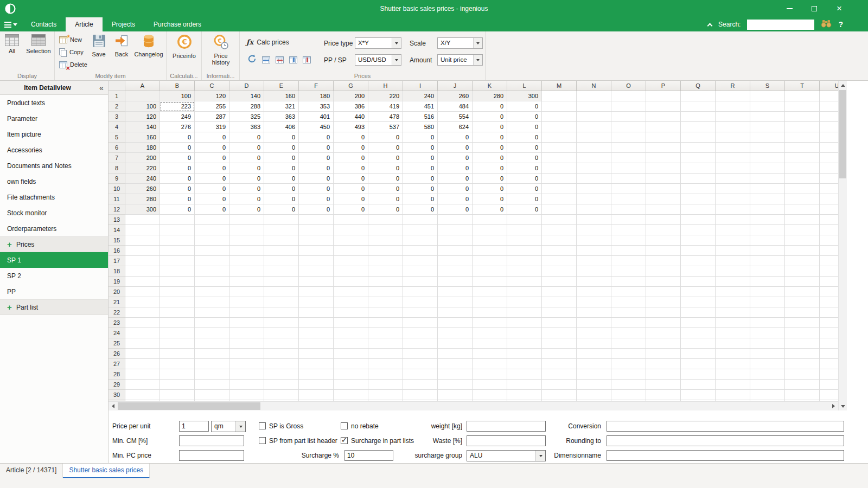  What do you see at coordinates (490, 354) in the screenshot?
I see `cell-K26` at bounding box center [490, 354].